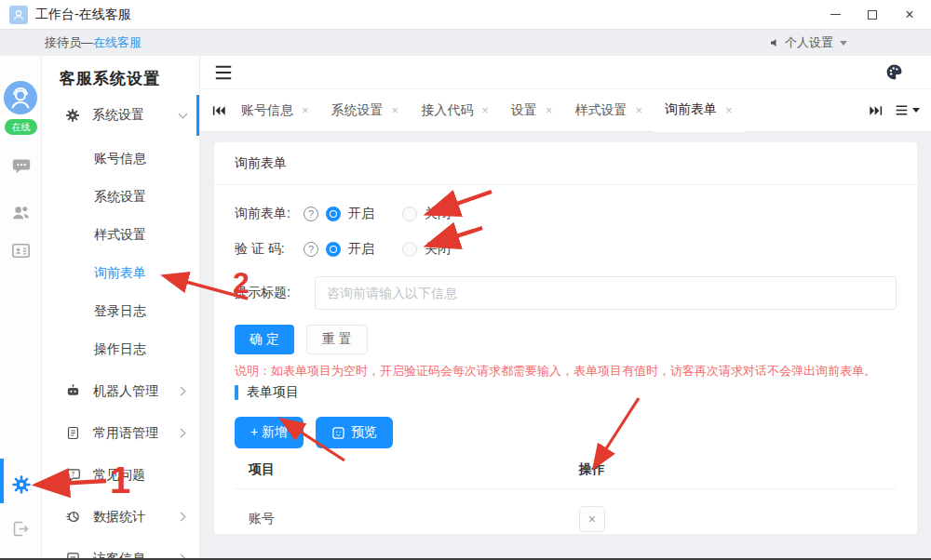  What do you see at coordinates (236, 393) in the screenshot?
I see `section-accent-bar` at bounding box center [236, 393].